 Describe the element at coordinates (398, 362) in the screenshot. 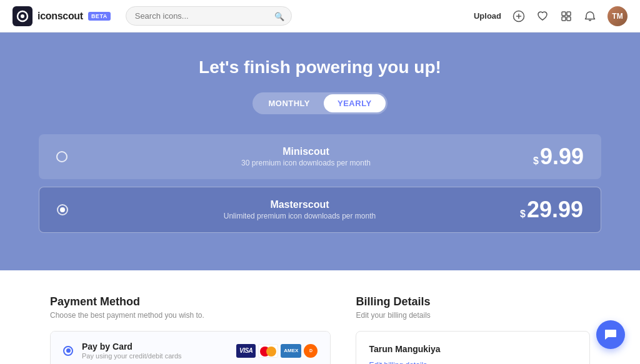

I see `edit-billing-link: Edit billing details` at that location.